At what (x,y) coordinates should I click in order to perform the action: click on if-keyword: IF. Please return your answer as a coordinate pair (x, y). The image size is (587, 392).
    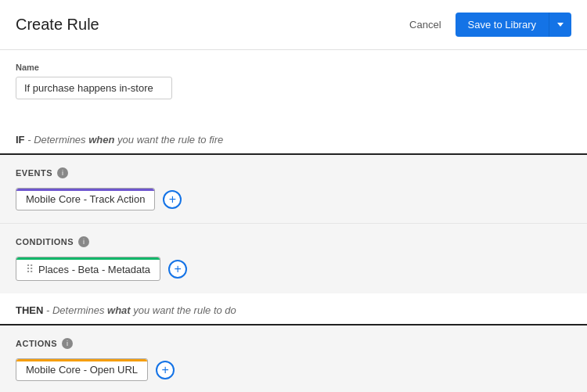
    Looking at the image, I should click on (20, 139).